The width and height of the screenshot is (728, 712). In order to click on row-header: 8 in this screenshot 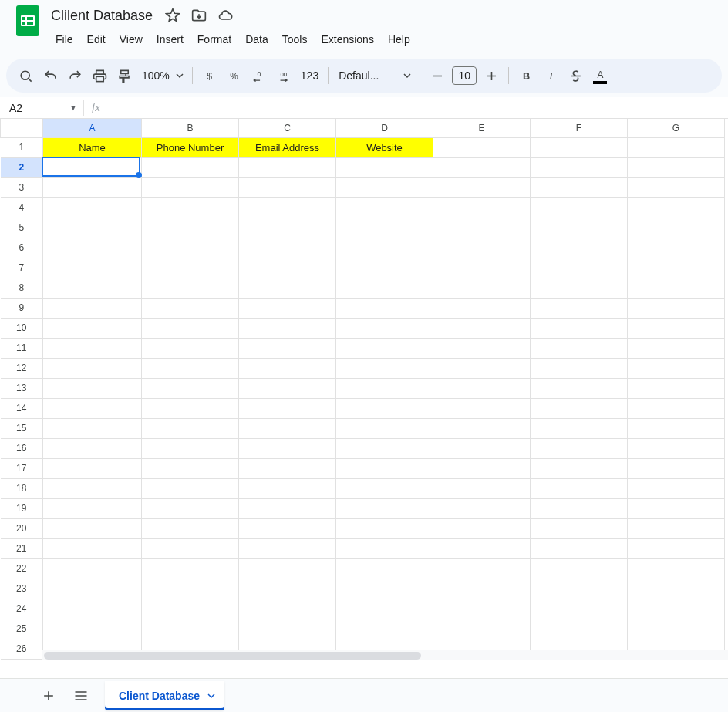, I will do `click(22, 288)`.